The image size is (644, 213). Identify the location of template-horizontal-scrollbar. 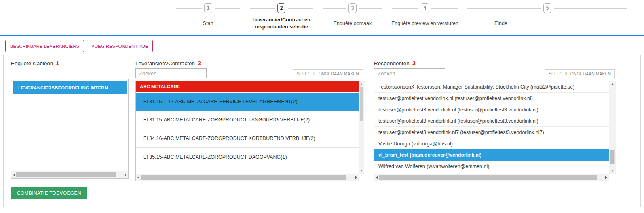
(70, 175).